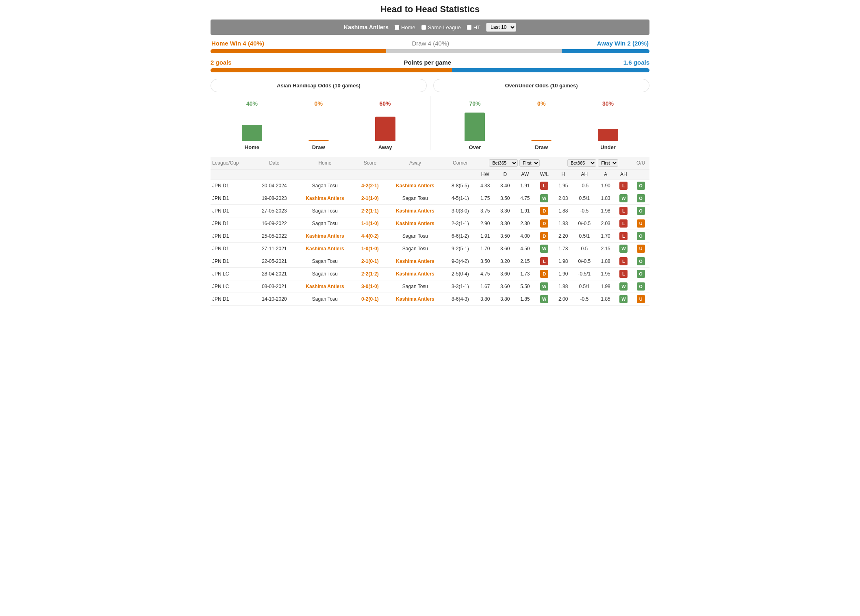 The image size is (860, 616). I want to click on cell-date: 27-05-2023, so click(275, 211).